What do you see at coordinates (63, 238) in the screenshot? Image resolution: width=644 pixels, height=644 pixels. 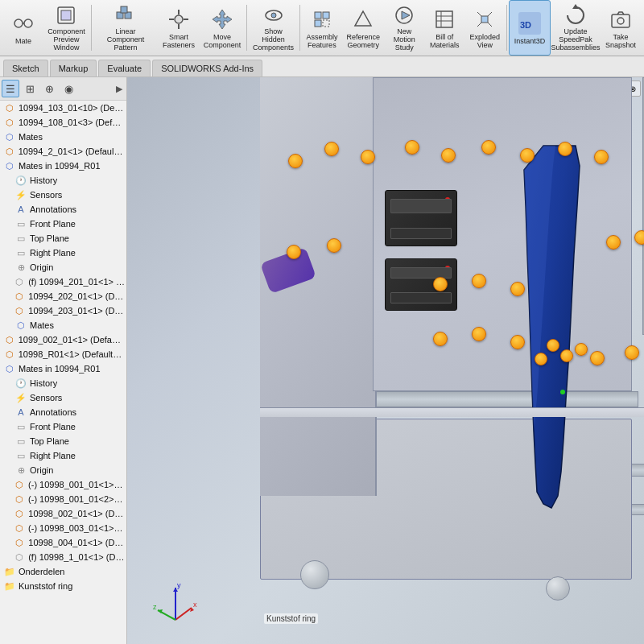 I see `tree-item-item10: ▭Top Plane` at bounding box center [63, 238].